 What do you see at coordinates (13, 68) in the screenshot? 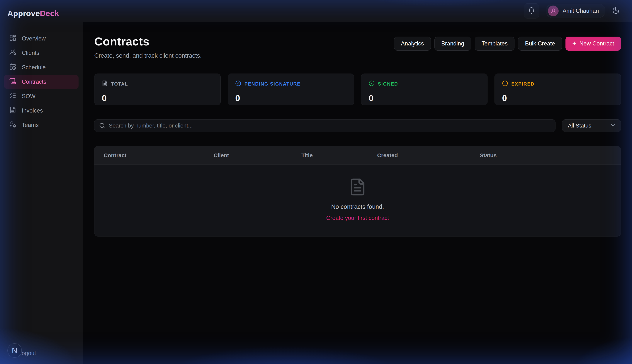
I see `calendar-clock-icon` at bounding box center [13, 68].